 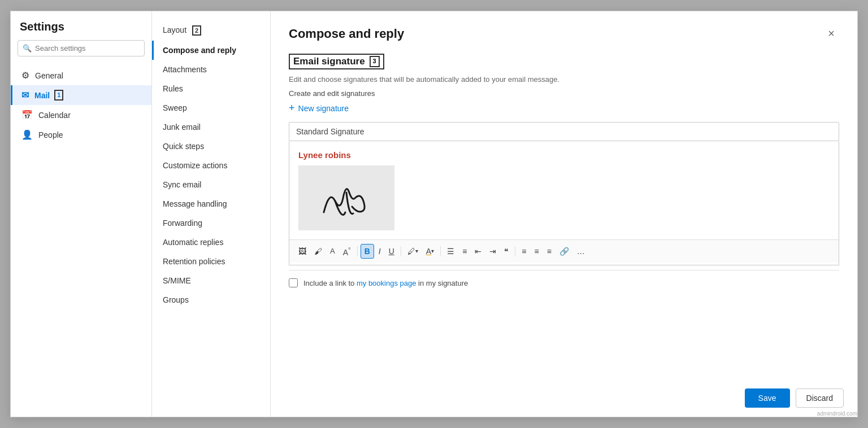 What do you see at coordinates (211, 50) in the screenshot?
I see `middle-item-compose-reply: Compose and reply` at bounding box center [211, 50].